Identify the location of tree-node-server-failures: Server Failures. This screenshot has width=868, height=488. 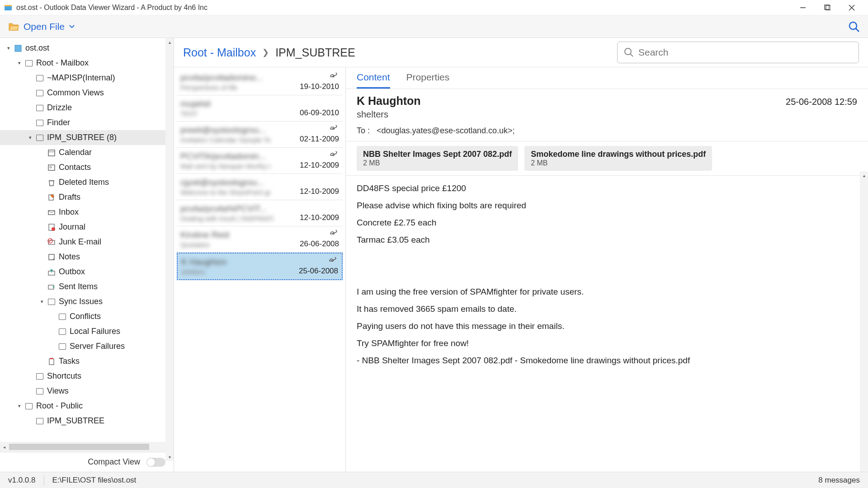
(87, 346).